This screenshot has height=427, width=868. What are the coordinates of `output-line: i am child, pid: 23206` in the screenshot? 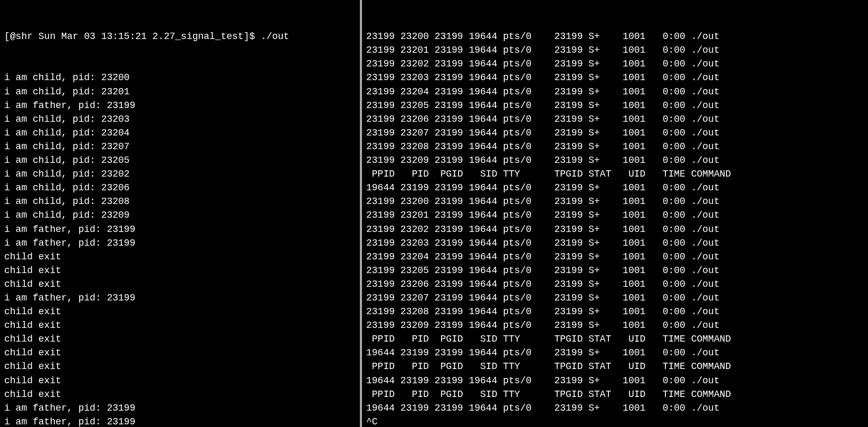 It's located at (180, 188).